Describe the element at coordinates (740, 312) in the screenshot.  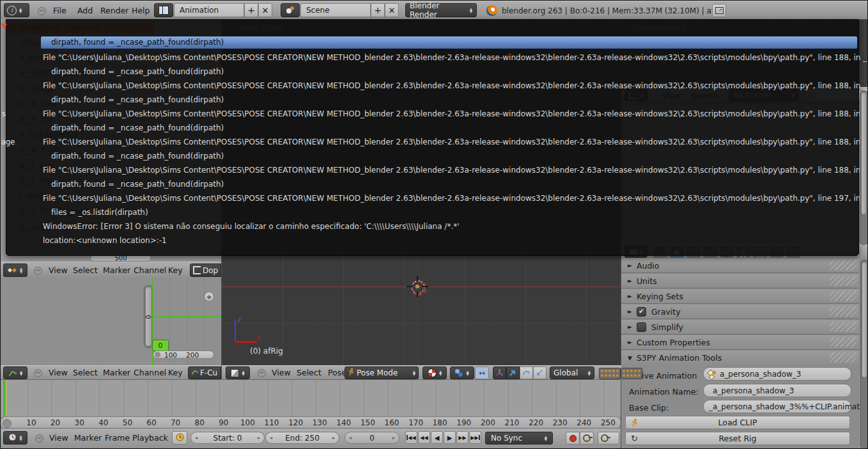
I see `panel-section-gravity: ►✔Gravity` at that location.